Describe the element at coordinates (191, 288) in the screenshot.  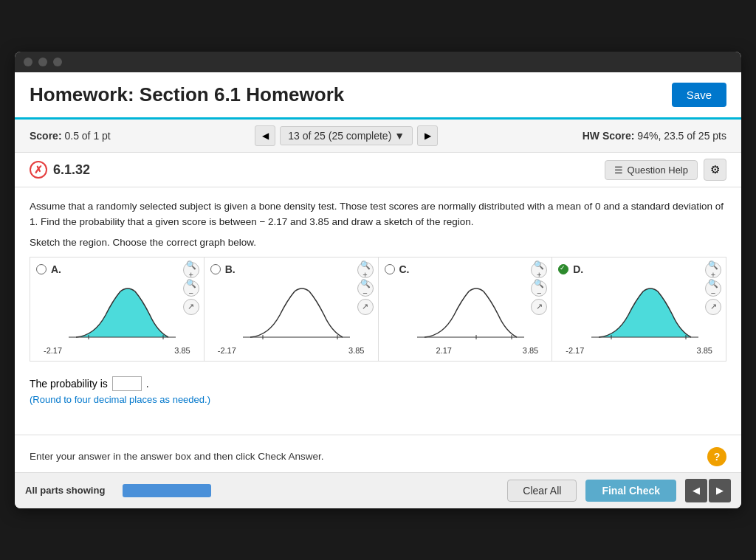
I see `zoom-out-a: 🔍−` at that location.